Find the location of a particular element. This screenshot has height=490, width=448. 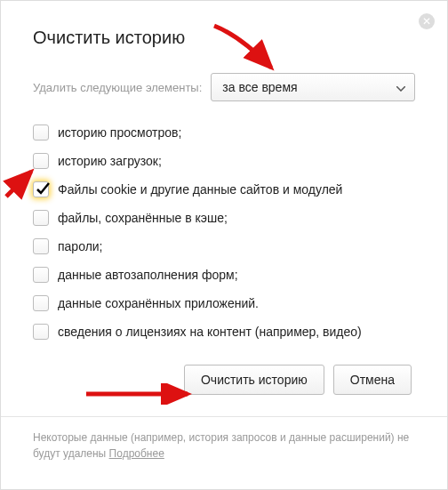

footer-note: Некоторые данные (например, история запр… is located at coordinates (224, 446).